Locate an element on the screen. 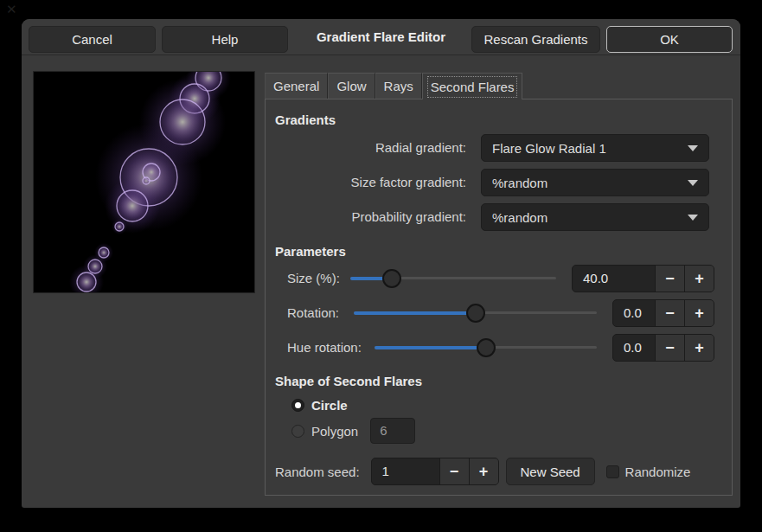 The height and width of the screenshot is (532, 762). size-slider is located at coordinates (453, 279).